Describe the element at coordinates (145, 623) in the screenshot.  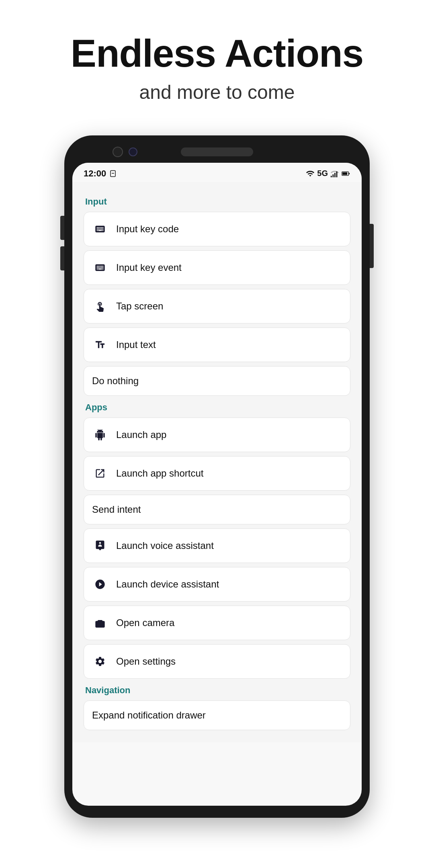
I see `action-label-open-camera: Open camera` at that location.